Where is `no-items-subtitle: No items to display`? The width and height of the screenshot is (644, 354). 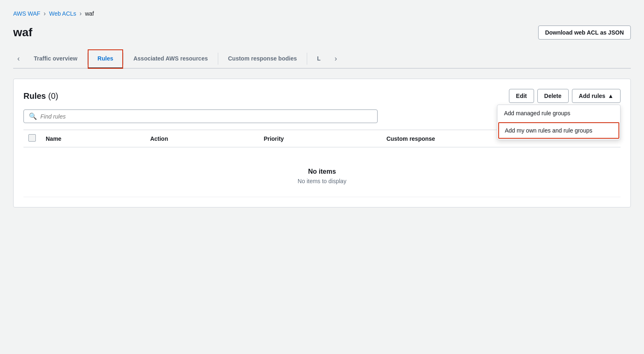
no-items-subtitle: No items to display is located at coordinates (322, 181).